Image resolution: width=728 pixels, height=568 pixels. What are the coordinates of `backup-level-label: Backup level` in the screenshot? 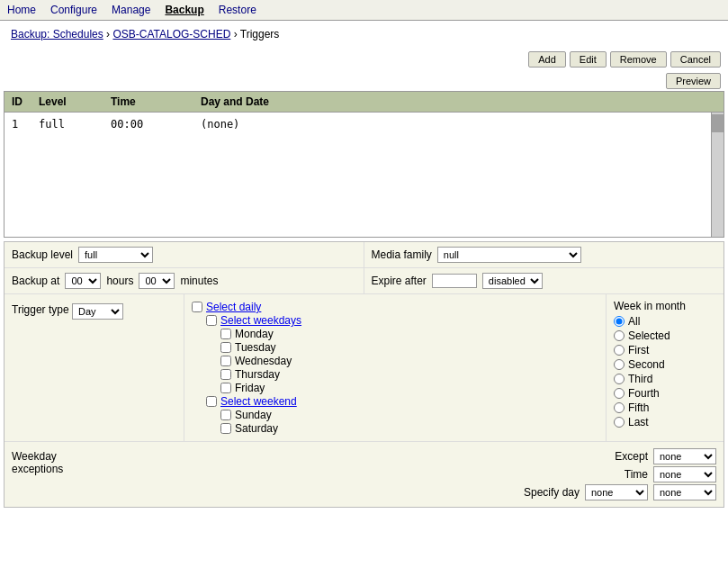 It's located at (42, 255).